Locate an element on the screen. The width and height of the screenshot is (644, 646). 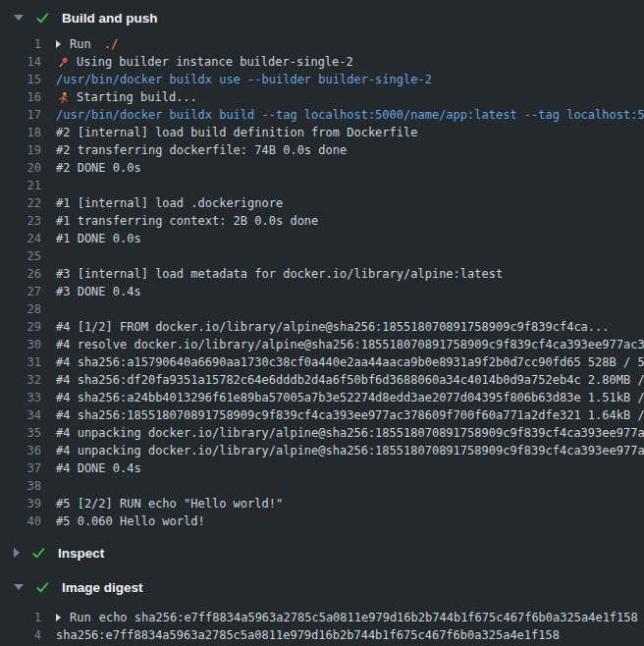
line-number: 15 is located at coordinates (21, 80).